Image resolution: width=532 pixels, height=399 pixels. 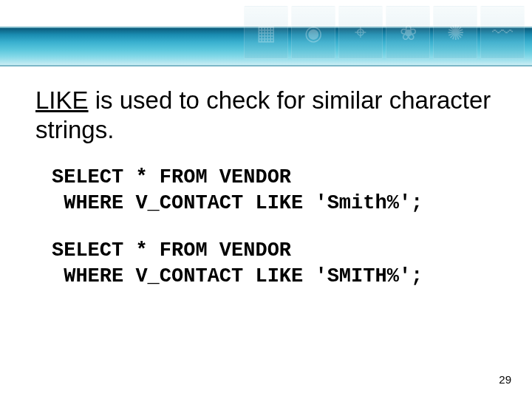 I want to click on solar-panel-icon: ▦, so click(x=266, y=33).